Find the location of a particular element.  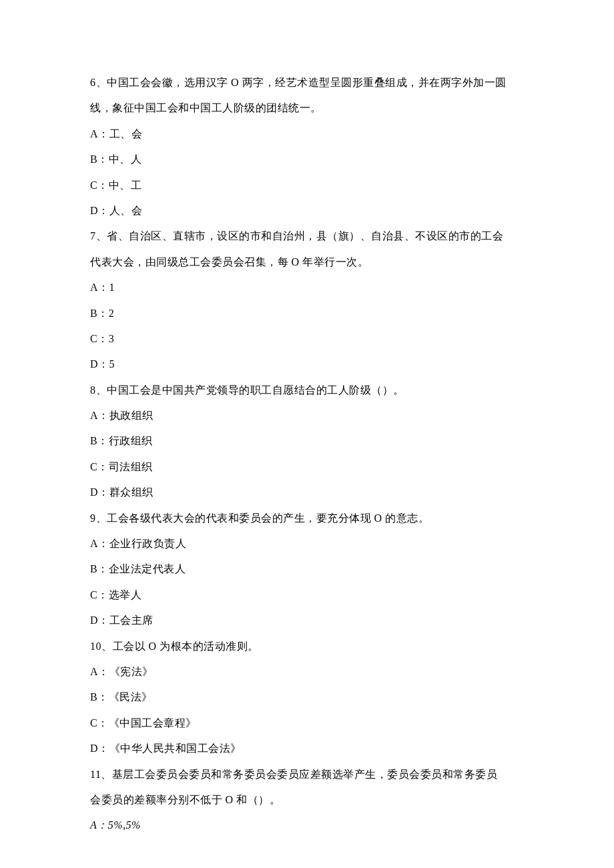

question-option: B：《民法》 is located at coordinates (307, 697).